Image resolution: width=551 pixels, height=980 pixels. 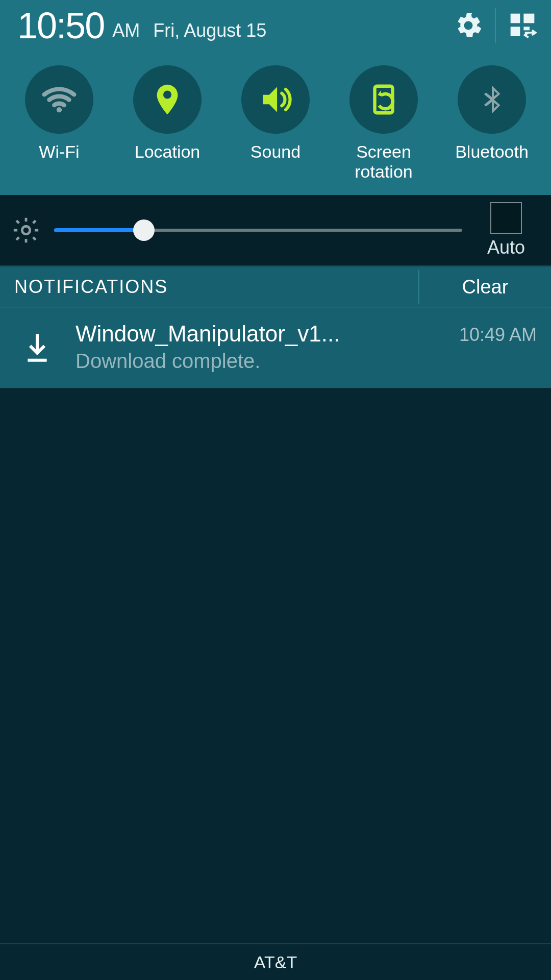 I want to click on quick-panel-edit-button, so click(x=522, y=26).